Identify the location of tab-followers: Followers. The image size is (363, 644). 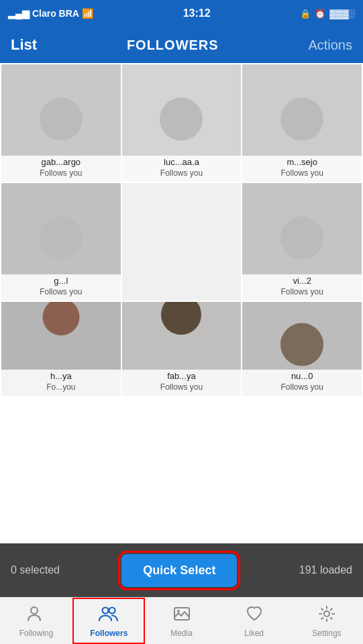
(109, 621).